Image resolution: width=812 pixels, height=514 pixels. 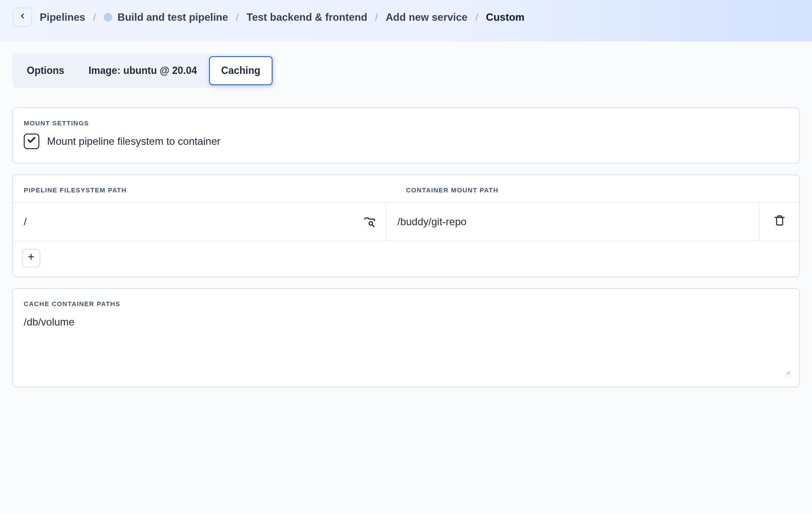 I want to click on chevron-left-icon, so click(x=22, y=17).